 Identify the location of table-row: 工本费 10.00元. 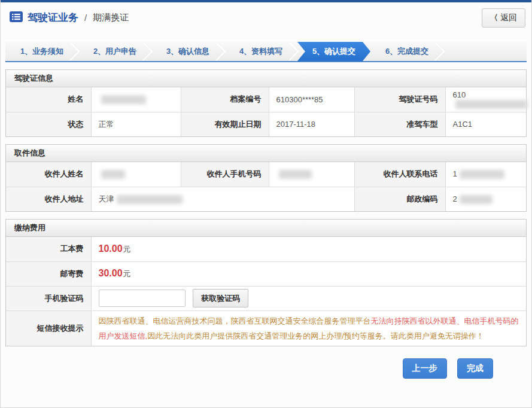
(266, 249).